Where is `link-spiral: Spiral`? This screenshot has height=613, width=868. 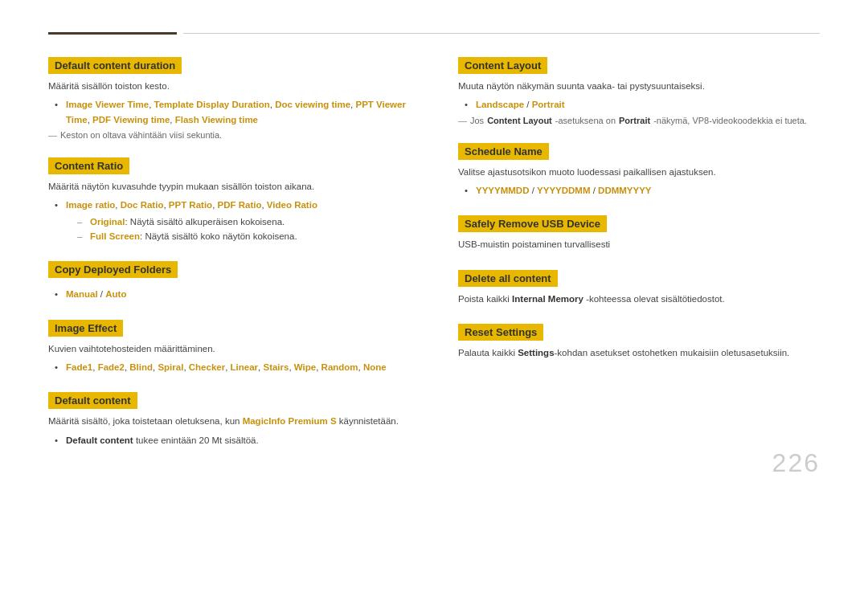
link-spiral: Spiral is located at coordinates (170, 367).